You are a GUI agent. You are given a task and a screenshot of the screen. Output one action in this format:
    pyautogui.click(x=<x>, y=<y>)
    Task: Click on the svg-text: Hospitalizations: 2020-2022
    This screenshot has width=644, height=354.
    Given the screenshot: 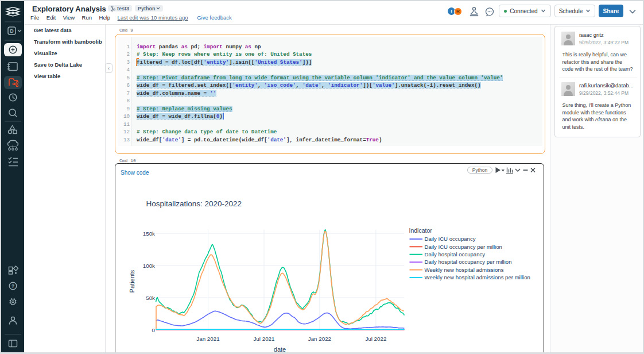 What is the action you would take?
    pyautogui.click(x=194, y=203)
    